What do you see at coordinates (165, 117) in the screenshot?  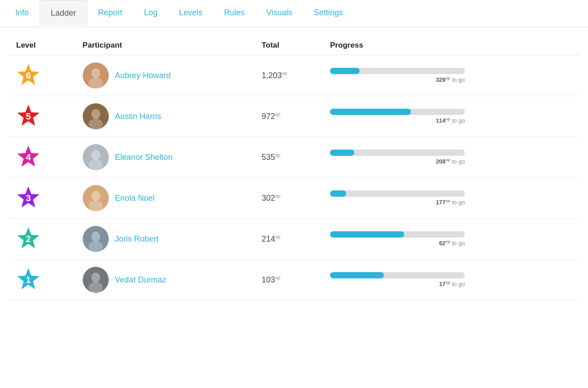 I see `participant-cell: Austin Harris` at bounding box center [165, 117].